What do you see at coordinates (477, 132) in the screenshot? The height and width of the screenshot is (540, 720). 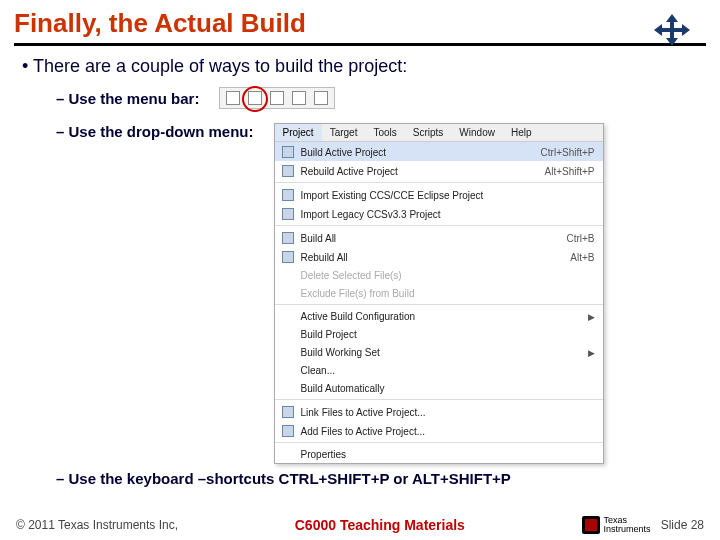 I see `menubar-item: Window` at bounding box center [477, 132].